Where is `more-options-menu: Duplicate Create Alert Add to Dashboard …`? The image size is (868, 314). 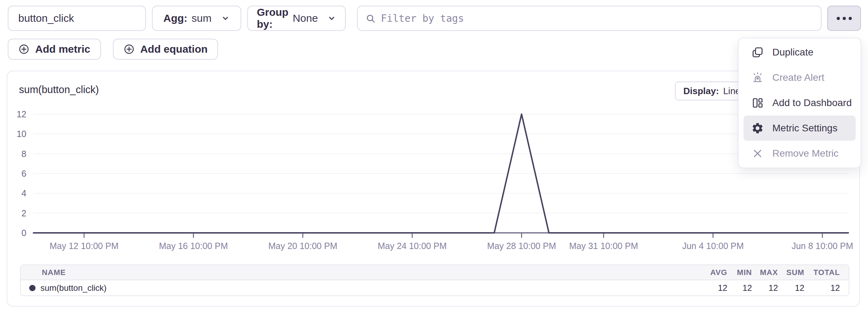 more-options-menu: Duplicate Create Alert Add to Dashboard … is located at coordinates (800, 103).